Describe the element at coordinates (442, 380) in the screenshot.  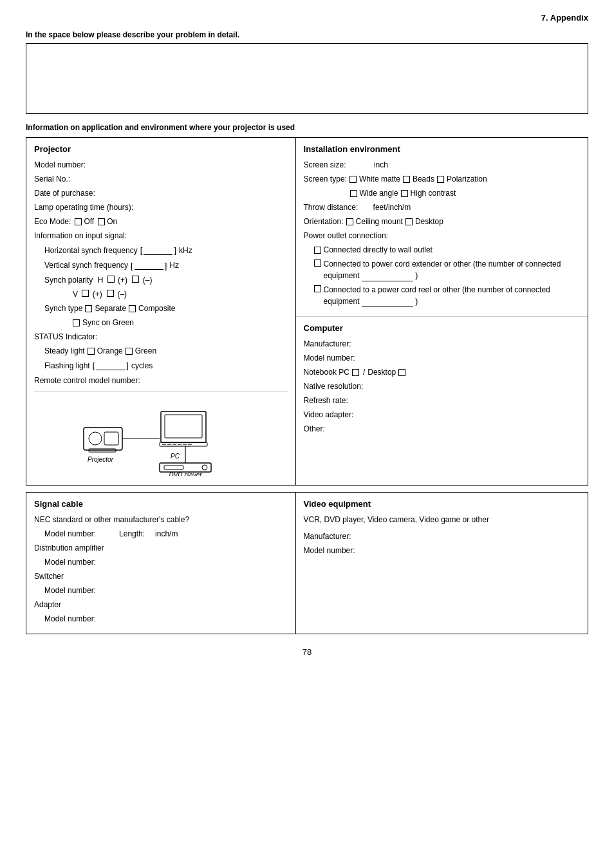
I see `computer-section: Computer Manufacturer: Model number: Not…` at that location.